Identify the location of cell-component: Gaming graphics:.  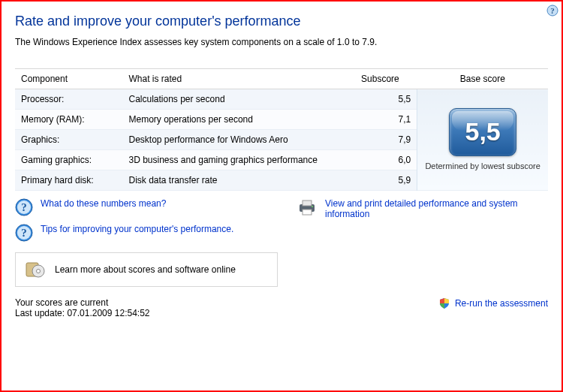
(69, 161).